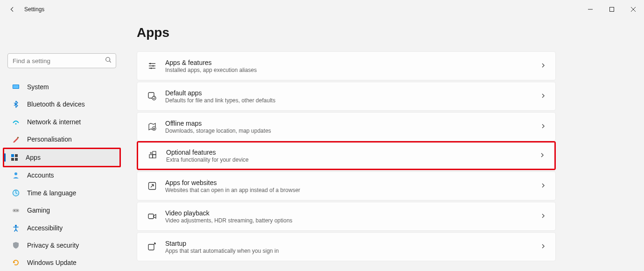  Describe the element at coordinates (62, 263) in the screenshot. I see `sidebar-item-windows-update: Windows Update` at that location.